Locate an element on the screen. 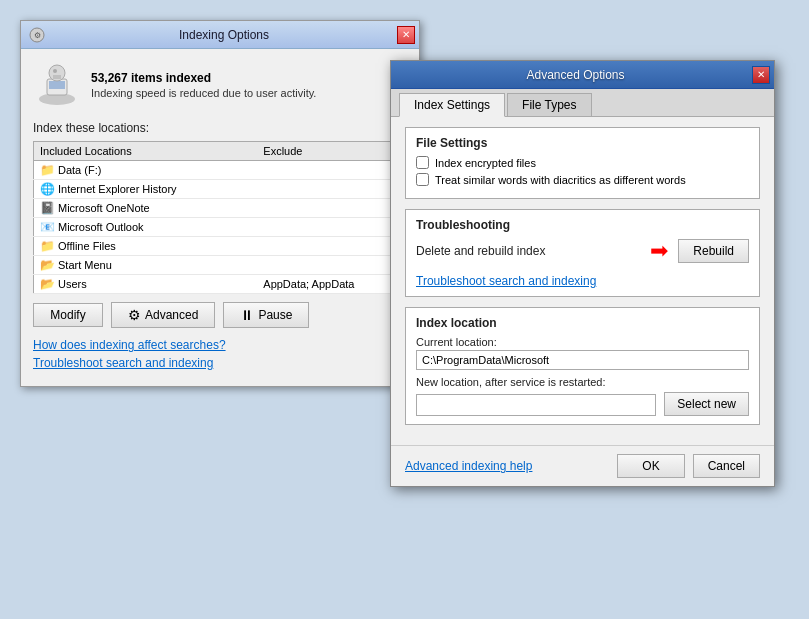 This screenshot has width=809, height=619. tab-index-settings-label: Index Settings is located at coordinates (452, 105).